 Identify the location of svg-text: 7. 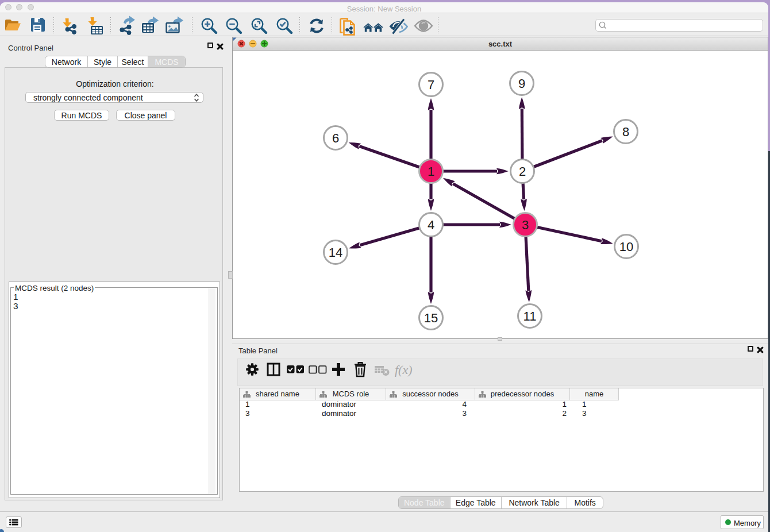
(431, 85).